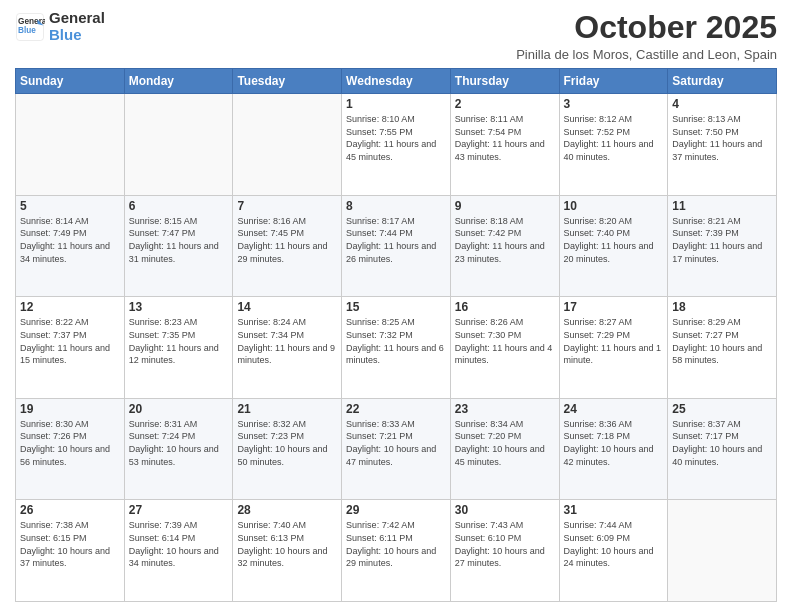 Image resolution: width=792 pixels, height=612 pixels. What do you see at coordinates (614, 443) in the screenshot?
I see `day-info: Sunrise: 8:36 AM Sunset: 7:18 PM Dayligh…` at bounding box center [614, 443].